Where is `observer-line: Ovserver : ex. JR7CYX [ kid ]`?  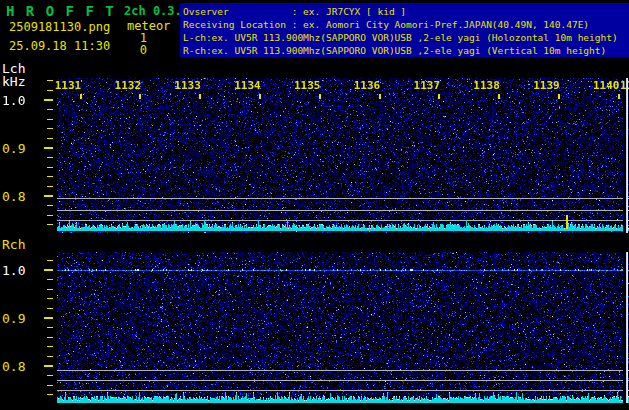
observer-line: Ovserver : ex. JR7CYX [ kid ] is located at coordinates (406, 12).